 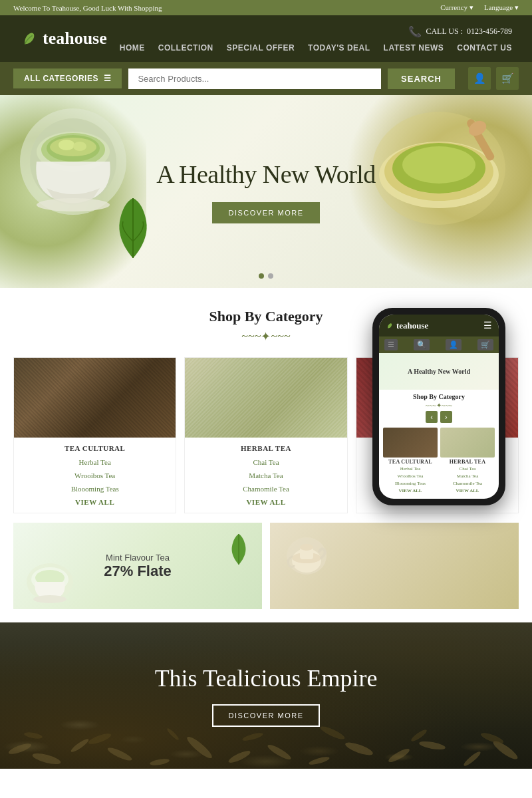 What do you see at coordinates (391, 344) in the screenshot?
I see `phone-search-icon: ☰` at bounding box center [391, 344].